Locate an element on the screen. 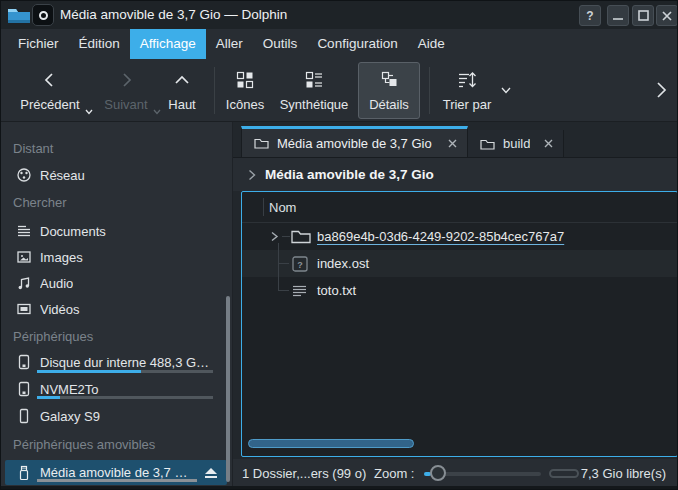 The width and height of the screenshot is (678, 490). app-badge-icon is located at coordinates (43, 15).